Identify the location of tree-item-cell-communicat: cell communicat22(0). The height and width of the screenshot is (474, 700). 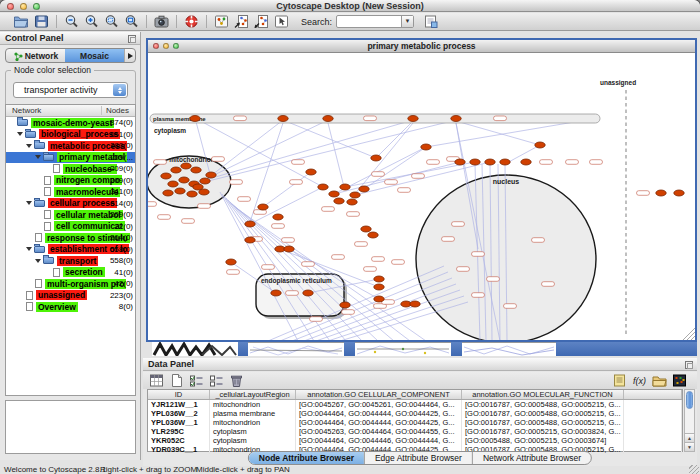
(70, 227).